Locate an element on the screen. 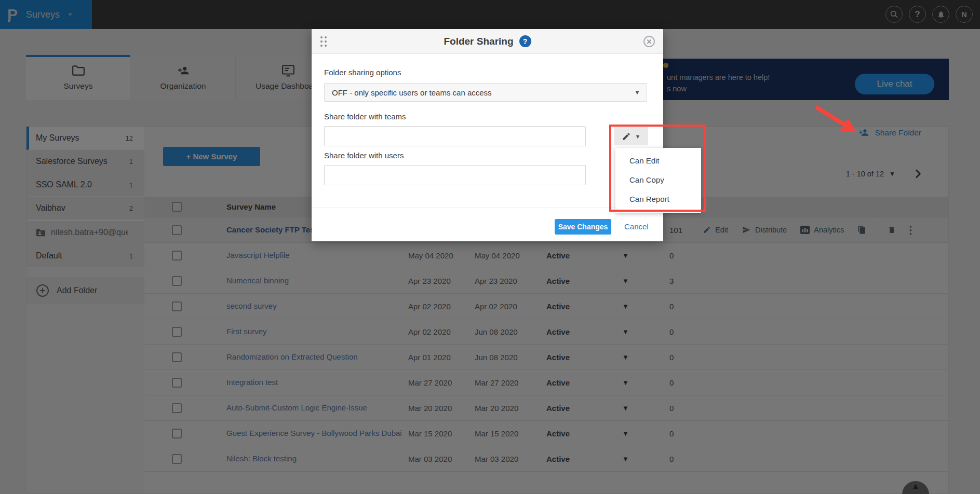  pencil-icon is located at coordinates (626, 136).